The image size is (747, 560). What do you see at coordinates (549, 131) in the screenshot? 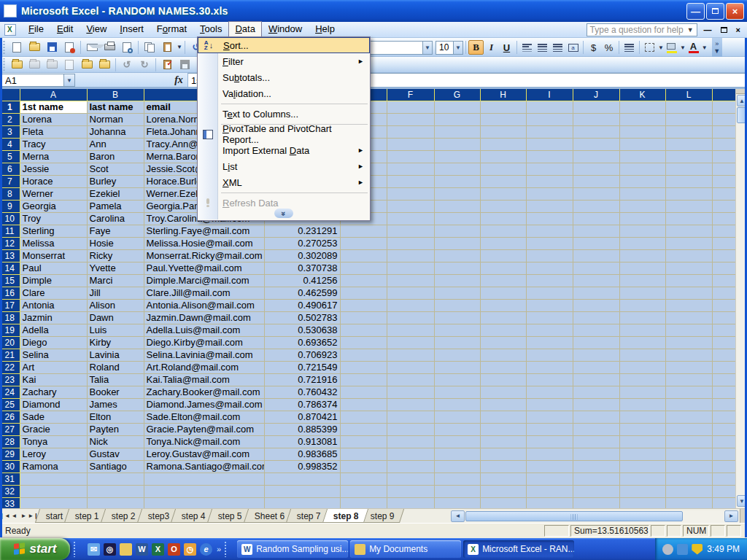
I see `cell-I3` at bounding box center [549, 131].